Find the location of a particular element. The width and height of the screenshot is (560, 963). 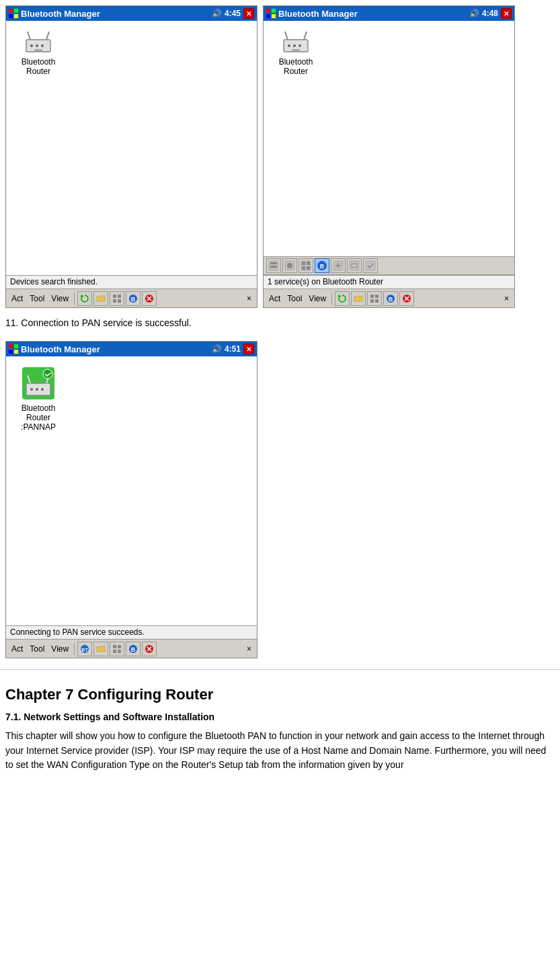

menu-tool-bottom: Tool is located at coordinates (37, 649).